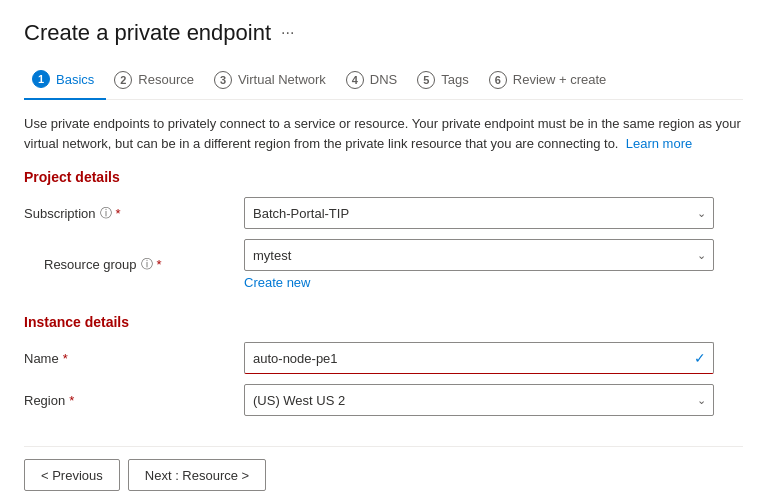 The width and height of the screenshot is (767, 503). What do you see at coordinates (479, 264) in the screenshot?
I see `resource-group-control: mytest ⌄ Create new` at bounding box center [479, 264].